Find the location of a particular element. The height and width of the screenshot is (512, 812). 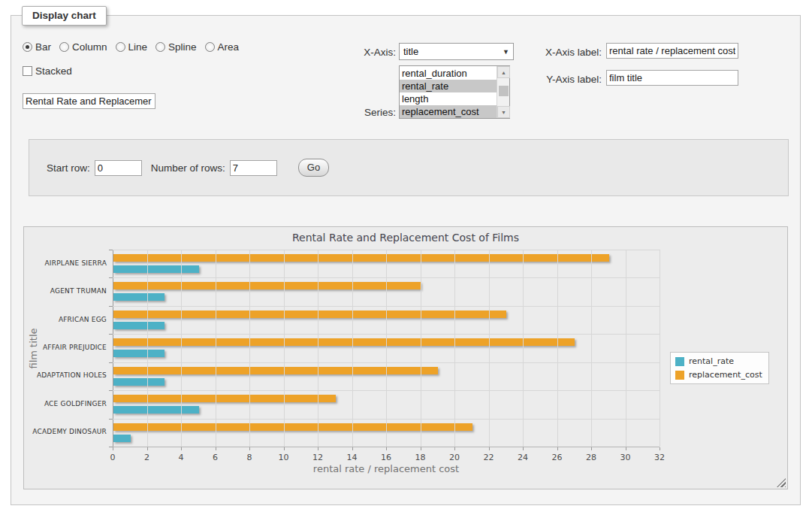

x-axis-tick-label: 8 is located at coordinates (249, 457).